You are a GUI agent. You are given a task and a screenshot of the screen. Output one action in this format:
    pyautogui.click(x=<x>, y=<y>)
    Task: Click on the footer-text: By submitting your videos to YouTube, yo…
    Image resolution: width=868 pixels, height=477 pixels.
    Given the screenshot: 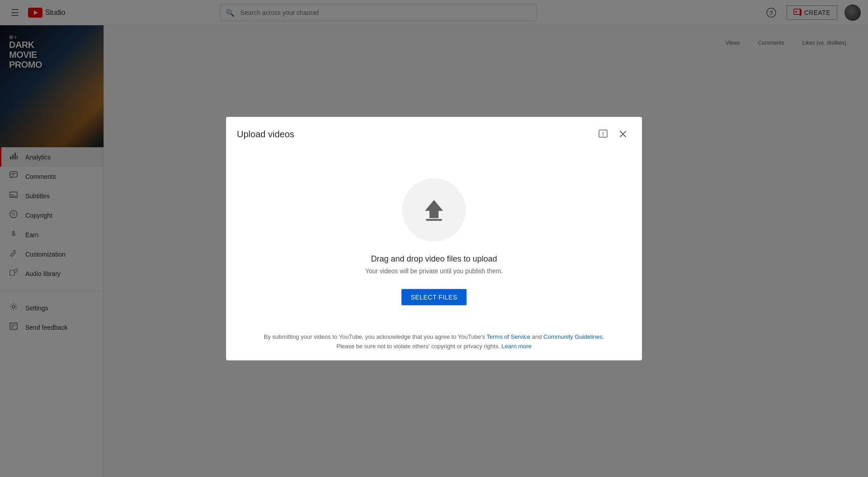 What is the action you would take?
    pyautogui.click(x=375, y=337)
    